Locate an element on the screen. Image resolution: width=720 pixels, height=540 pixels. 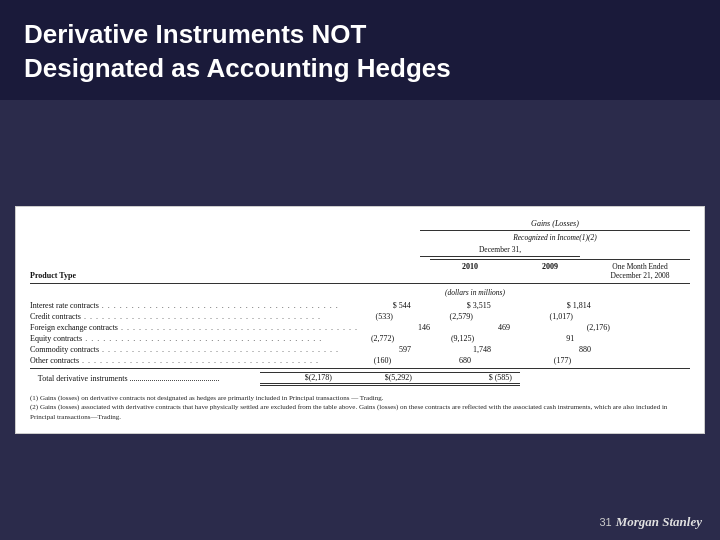
row-val-2009-3: (9,125) is located at coordinates (442, 338).